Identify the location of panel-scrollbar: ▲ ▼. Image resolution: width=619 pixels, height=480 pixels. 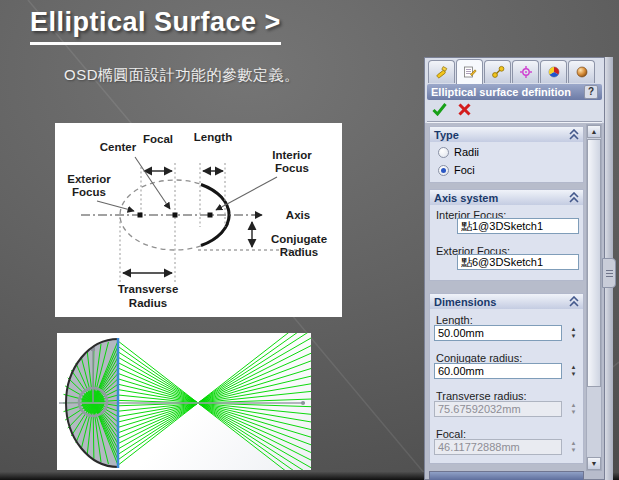
(594, 298).